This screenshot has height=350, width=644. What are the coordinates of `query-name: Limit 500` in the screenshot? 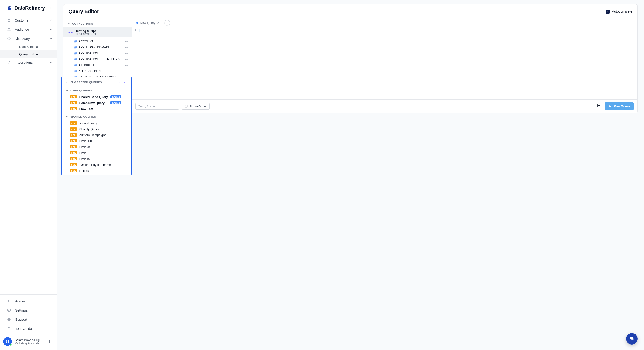 It's located at (100, 141).